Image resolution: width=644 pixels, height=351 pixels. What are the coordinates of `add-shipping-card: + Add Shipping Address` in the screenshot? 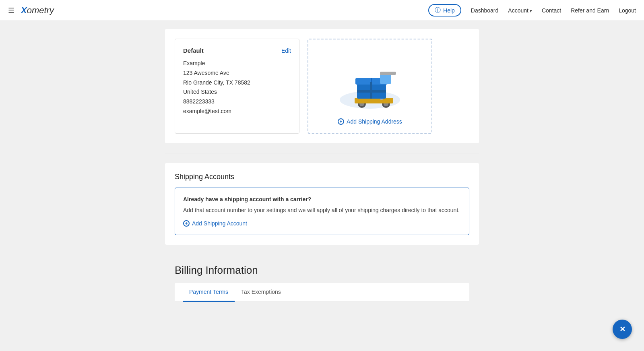 It's located at (370, 86).